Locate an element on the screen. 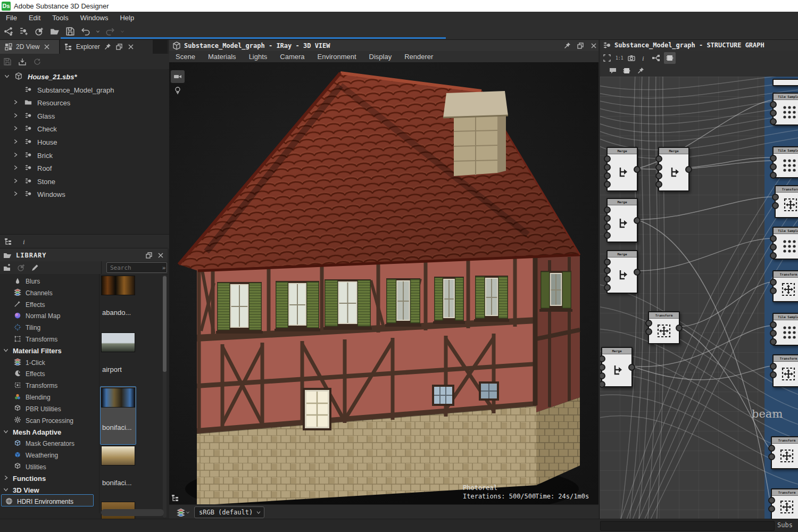 The height and width of the screenshot is (532, 798). library-item-mesh-adaptive: Mesh Adaptive is located at coordinates (49, 432).